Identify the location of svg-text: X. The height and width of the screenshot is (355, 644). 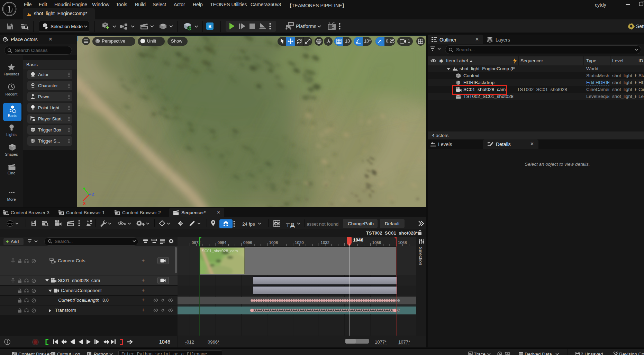
(84, 203).